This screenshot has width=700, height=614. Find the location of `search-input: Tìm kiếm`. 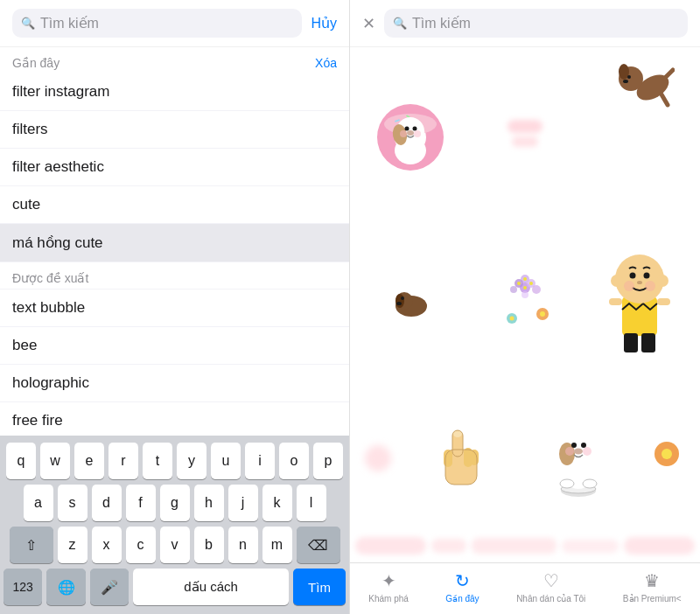

search-input: Tìm kiếm is located at coordinates (166, 23).